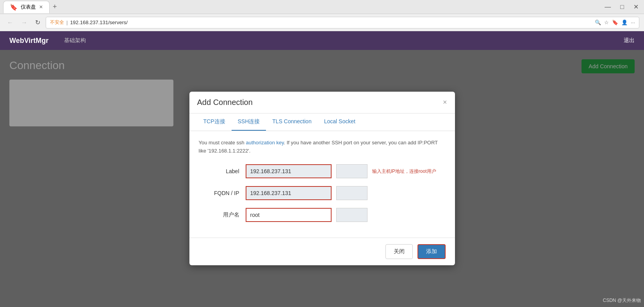 Image resolution: width=644 pixels, height=307 pixels. I want to click on info-text-before-link: You must create ssh, so click(223, 143).